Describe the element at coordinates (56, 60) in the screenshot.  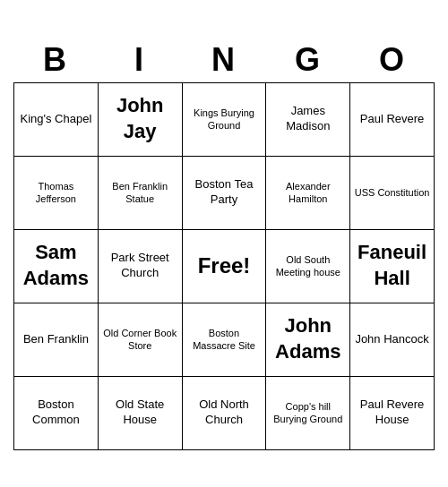
I see `header-b: B` at that location.